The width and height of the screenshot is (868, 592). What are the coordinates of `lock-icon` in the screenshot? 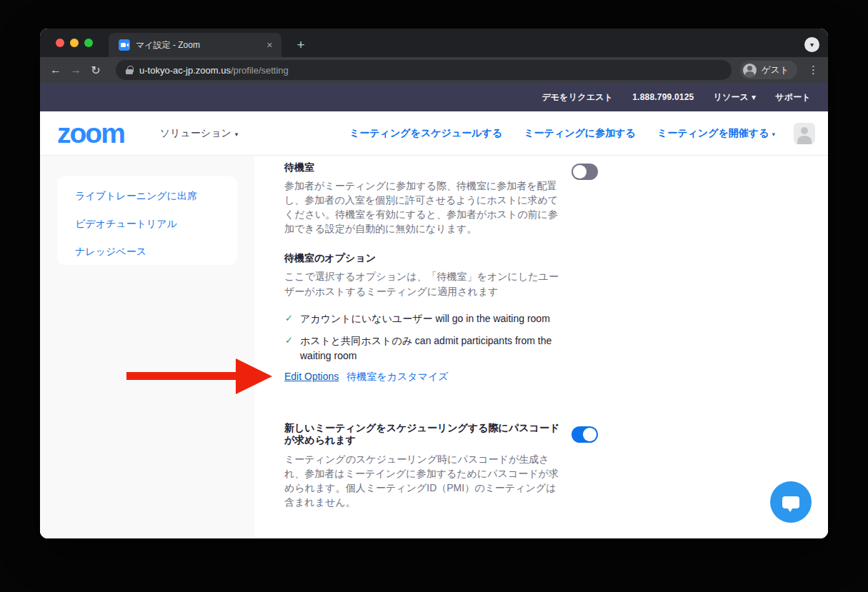 It's located at (129, 70).